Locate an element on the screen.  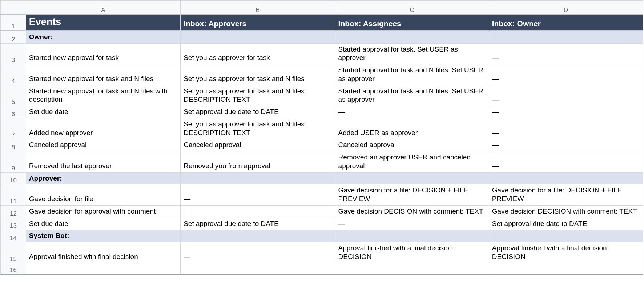
cell-A11: Gave decision for file is located at coordinates (103, 195).